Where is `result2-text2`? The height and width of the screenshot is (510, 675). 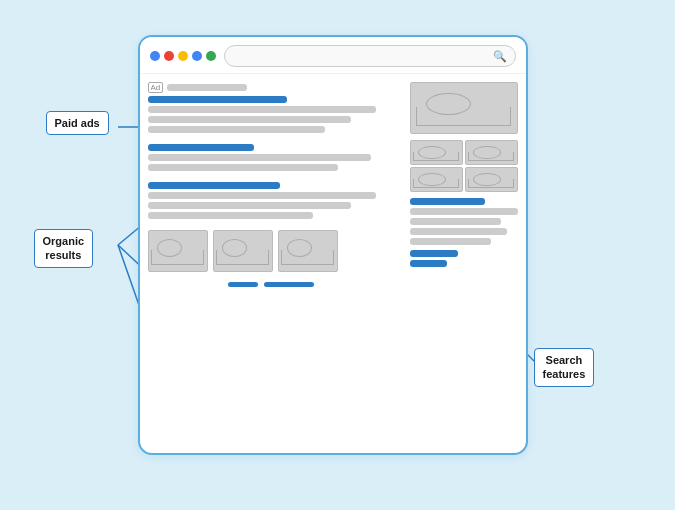
result2-text2 is located at coordinates (250, 206).